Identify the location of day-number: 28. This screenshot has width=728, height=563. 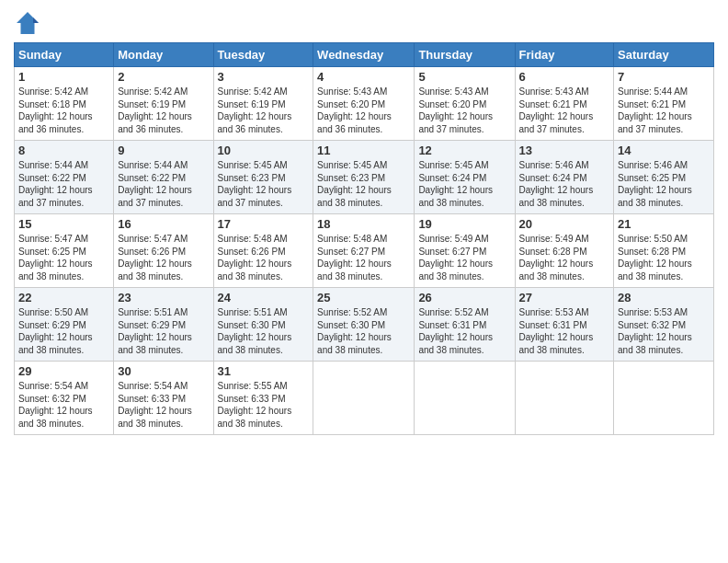
(664, 298).